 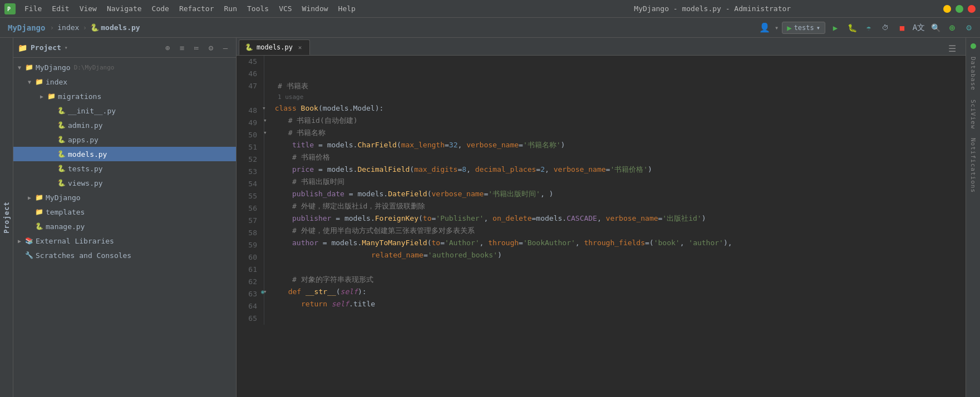 What do you see at coordinates (61, 111) in the screenshot?
I see `python-file-icon: 🐍` at bounding box center [61, 111].